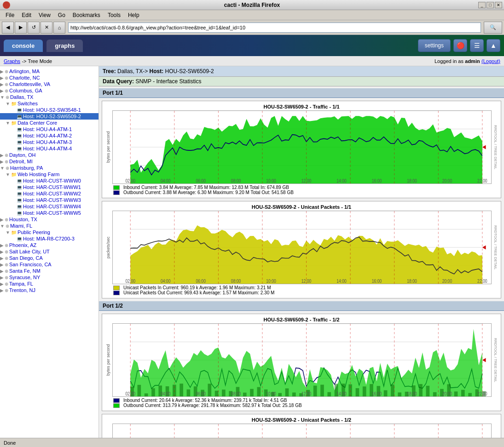  What do you see at coordinates (301, 107) in the screenshot?
I see `graph-title-traffic11: HOU-S2-SW6509-2 - Traffic - 1/1` at bounding box center [301, 107].